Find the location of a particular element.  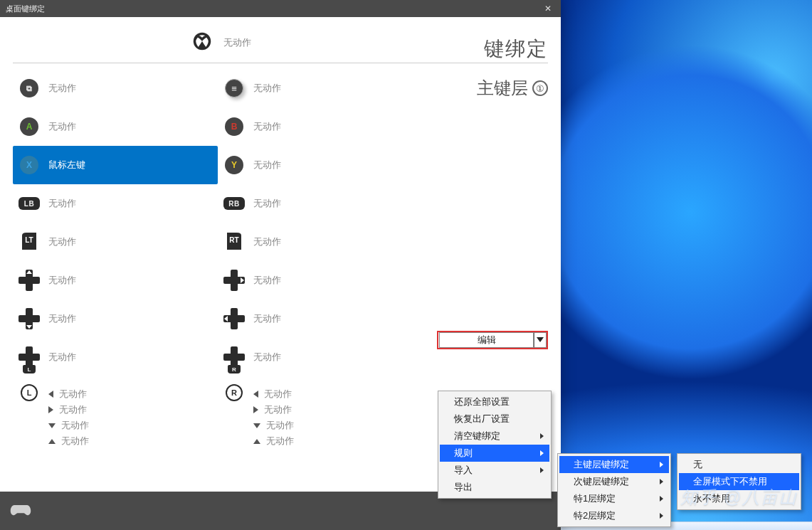

menu-item-import: 导入 is located at coordinates (495, 470).